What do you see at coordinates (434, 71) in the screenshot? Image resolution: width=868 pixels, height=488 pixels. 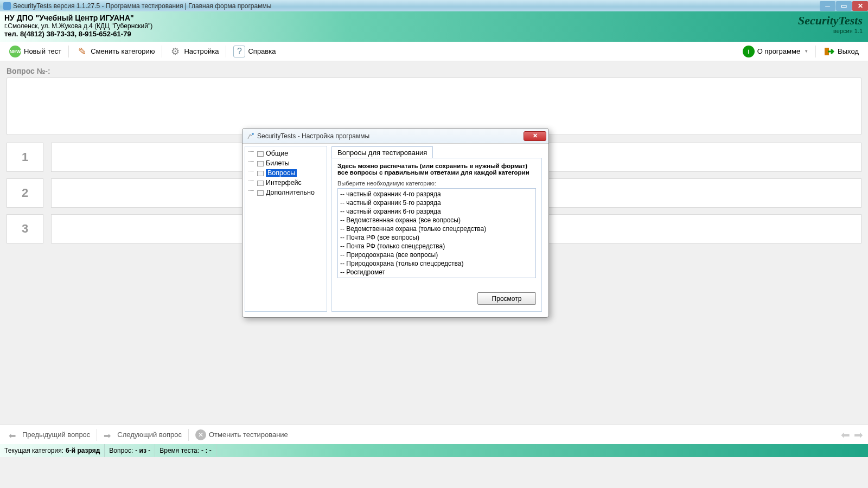 I see `question-label: Вопрос №-:` at bounding box center [434, 71].